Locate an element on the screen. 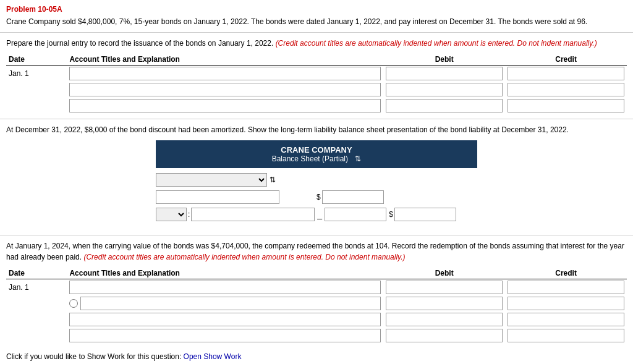 Image resolution: width=633 pixels, height=364 pixels. problem-title: Problem 10-05A is located at coordinates (316, 9).